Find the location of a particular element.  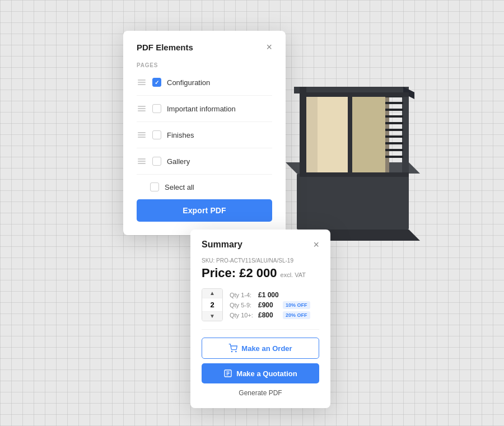

tier-1-price: £1 000 is located at coordinates (269, 295).